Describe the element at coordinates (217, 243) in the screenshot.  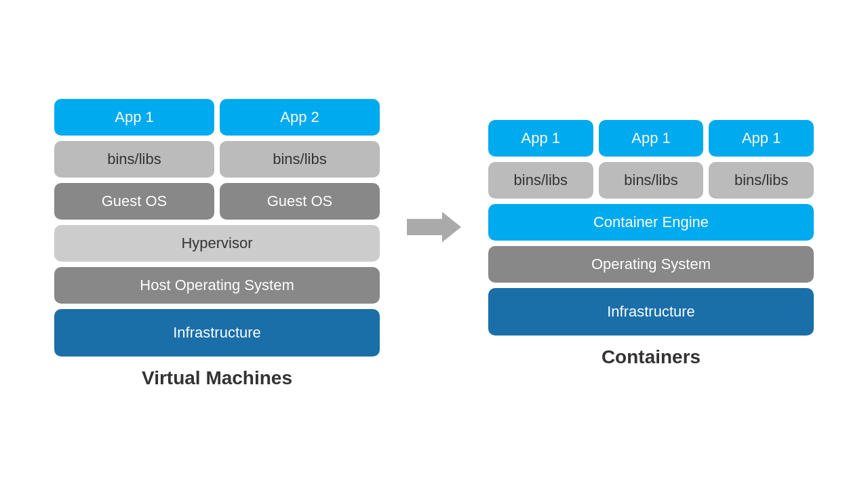
I see `vm-hypervisor-label: Hypervisor` at that location.